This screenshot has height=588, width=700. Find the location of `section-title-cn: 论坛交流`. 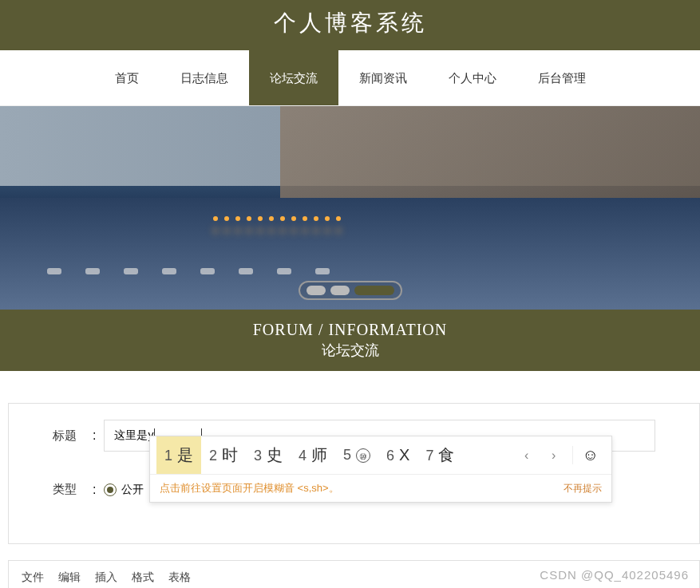

section-title-cn: 论坛交流 is located at coordinates (350, 350).